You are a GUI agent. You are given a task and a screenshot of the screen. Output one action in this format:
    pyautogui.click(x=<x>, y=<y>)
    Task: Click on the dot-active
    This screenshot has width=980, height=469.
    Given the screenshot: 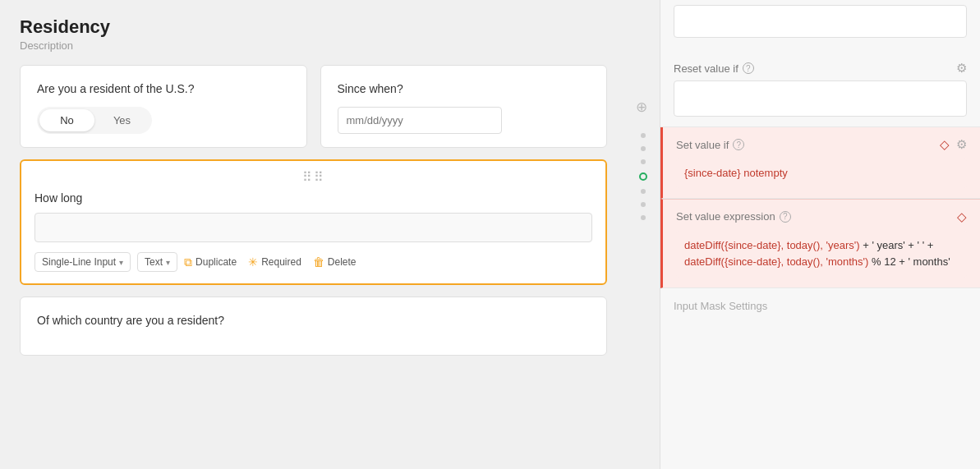 What is the action you would take?
    pyautogui.click(x=643, y=177)
    